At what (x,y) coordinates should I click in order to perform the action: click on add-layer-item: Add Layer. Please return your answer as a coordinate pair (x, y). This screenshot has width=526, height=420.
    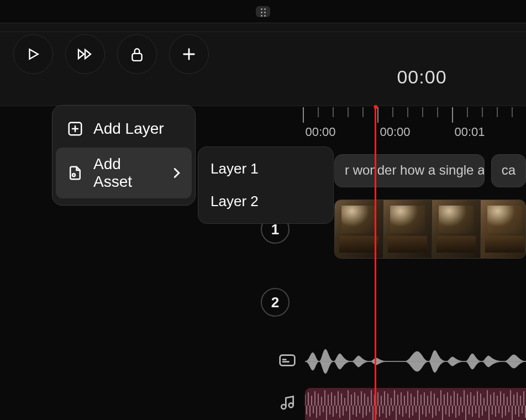
    Looking at the image, I should click on (124, 129).